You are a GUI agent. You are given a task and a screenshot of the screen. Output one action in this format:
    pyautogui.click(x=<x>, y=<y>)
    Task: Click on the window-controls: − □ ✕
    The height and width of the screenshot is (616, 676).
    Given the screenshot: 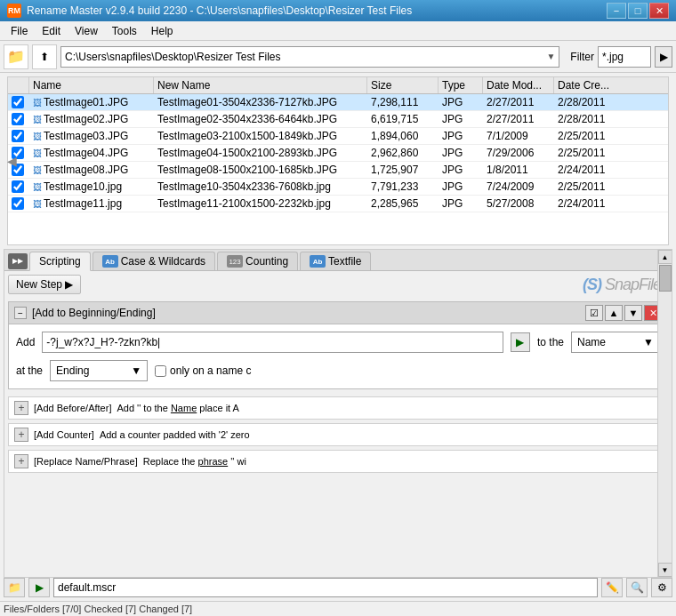 What is the action you would take?
    pyautogui.click(x=638, y=11)
    